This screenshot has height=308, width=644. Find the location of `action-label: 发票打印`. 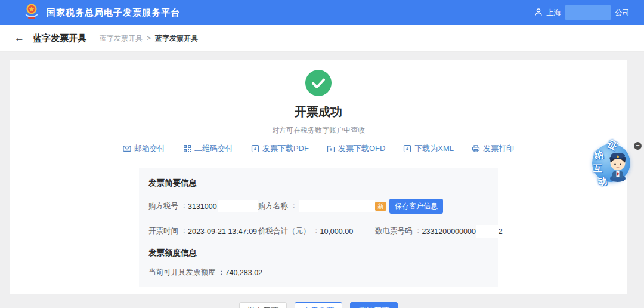

action-label: 发票打印 is located at coordinates (499, 149).